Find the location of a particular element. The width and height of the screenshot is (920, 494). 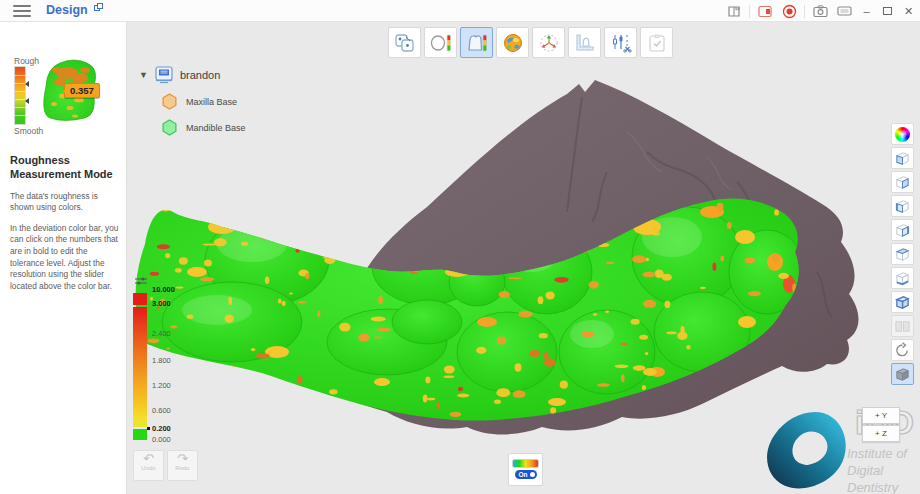

reset-view-button is located at coordinates (902, 350).